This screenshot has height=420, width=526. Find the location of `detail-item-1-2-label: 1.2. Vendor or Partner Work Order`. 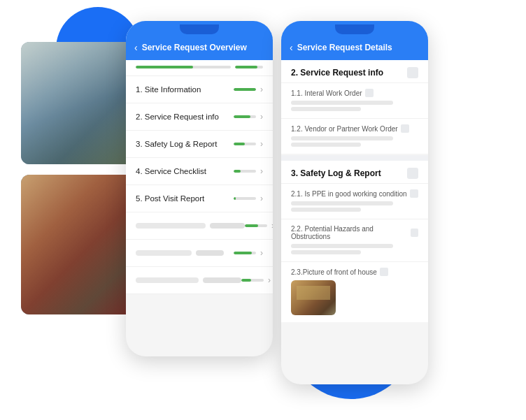

detail-item-1-2-label: 1.2. Vendor or Partner Work Order is located at coordinates (355, 129).